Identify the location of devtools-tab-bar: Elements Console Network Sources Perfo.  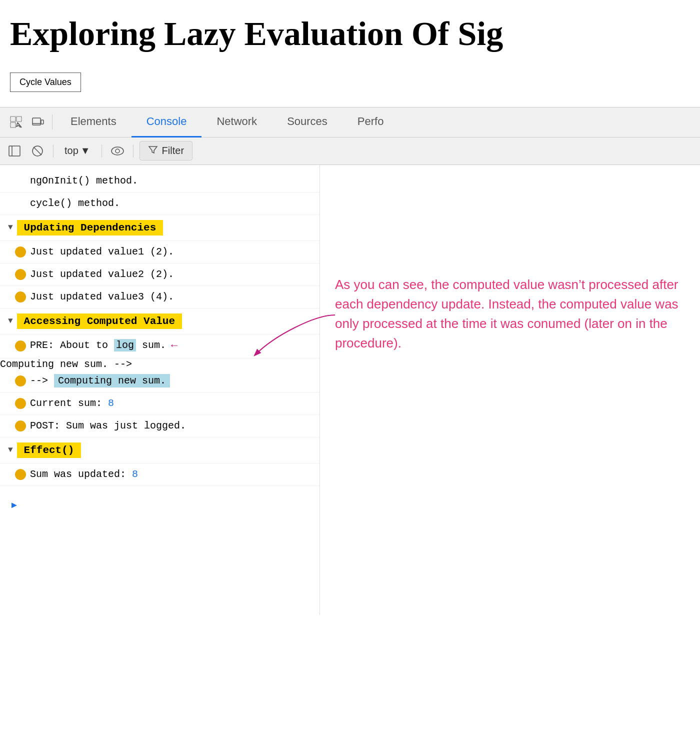
(350, 122).